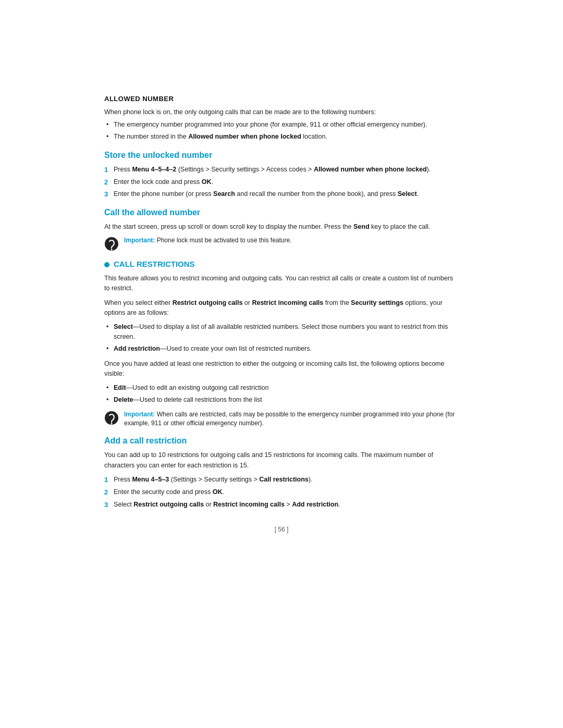  Describe the element at coordinates (282, 504) in the screenshot. I see `add-step-3: Select Restrict outgoing calls or Restri…` at that location.